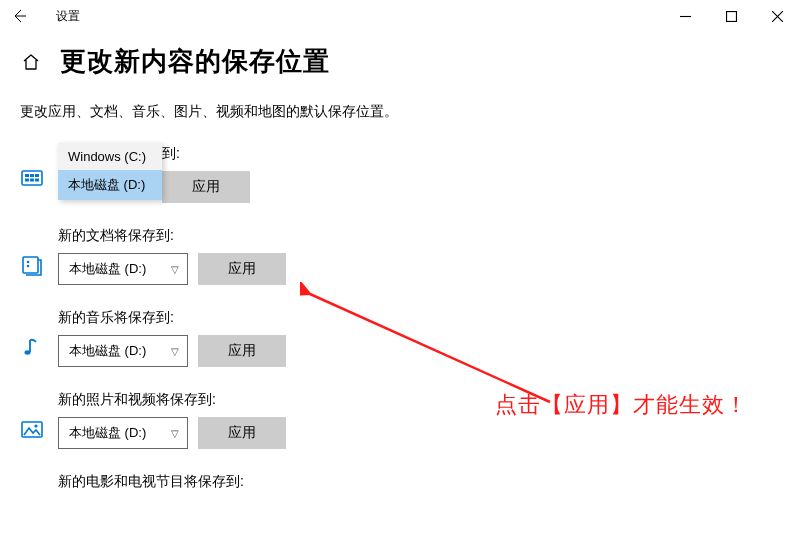  I want to click on dropdown-docs-value: 本地磁盘 (D:), so click(108, 269).